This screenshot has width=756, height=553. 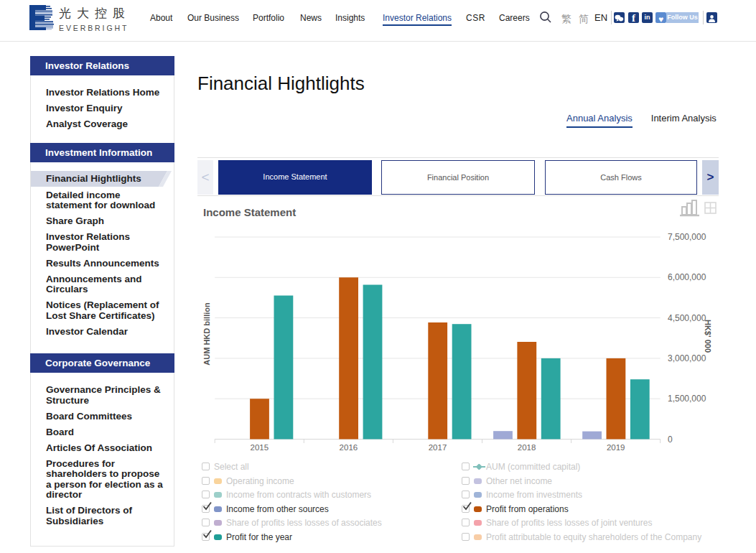 I want to click on svg-text: 1,500,000, so click(x=687, y=399).